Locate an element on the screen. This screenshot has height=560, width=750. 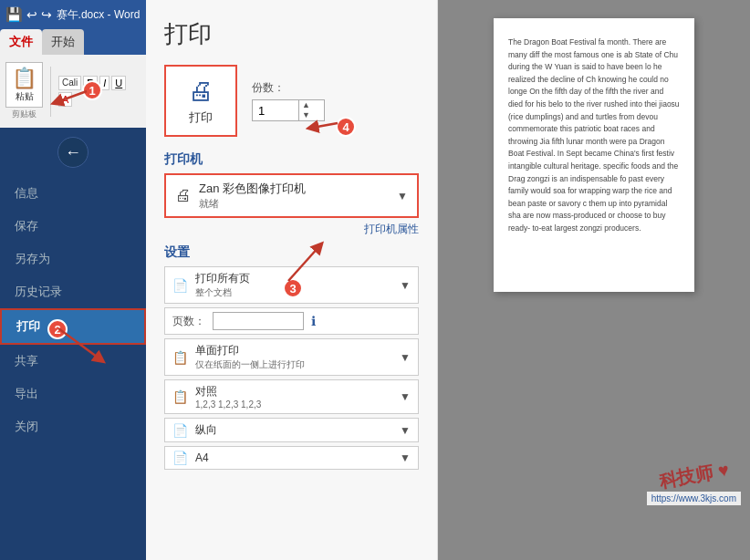
pages-label: 页数： is located at coordinates (189, 321).